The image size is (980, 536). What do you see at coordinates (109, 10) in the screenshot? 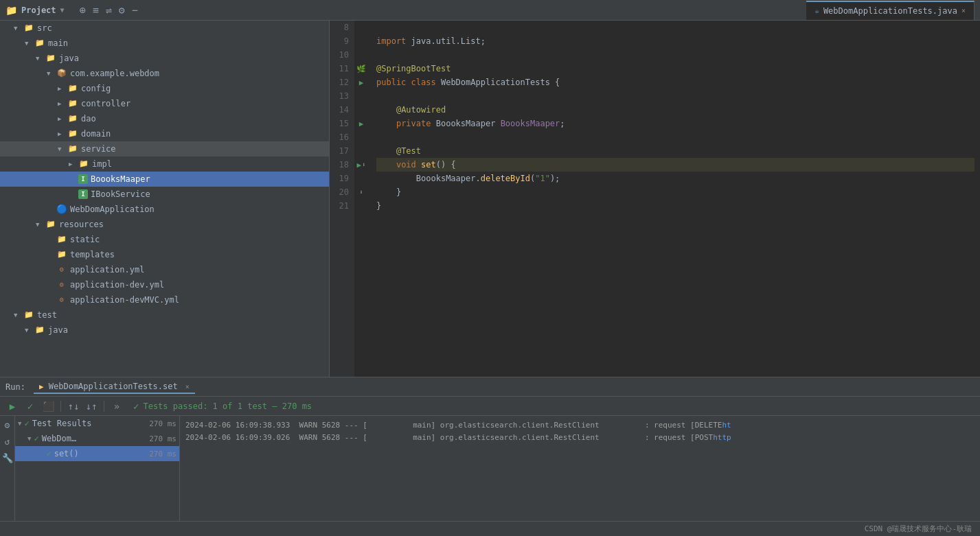
I see `sync-icon: ⇌` at bounding box center [109, 10].